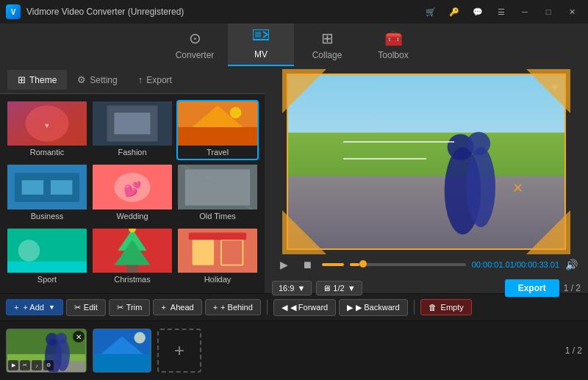 The image size is (588, 380). What do you see at coordinates (446, 307) in the screenshot?
I see `empty-button: 🗑 Empty` at bounding box center [446, 307].